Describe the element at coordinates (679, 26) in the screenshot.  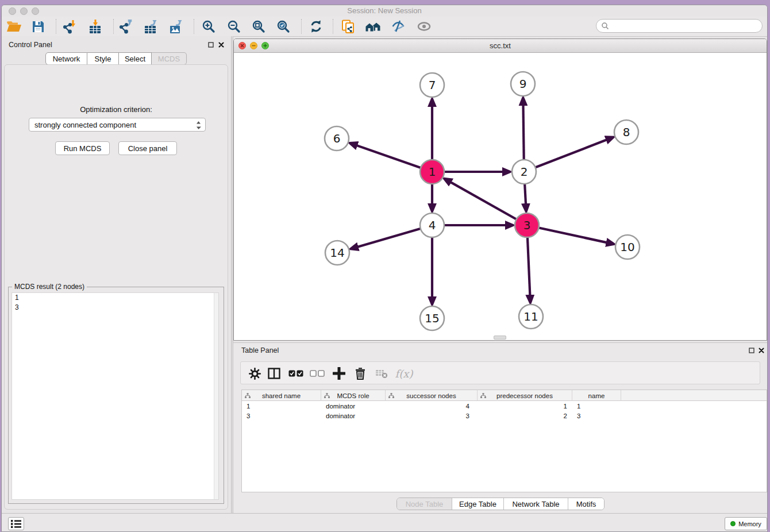
I see `search-box` at that location.